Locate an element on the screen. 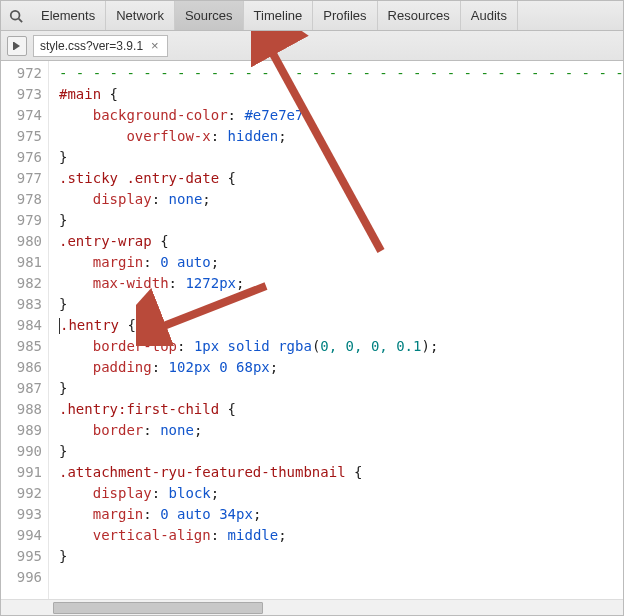 Image resolution: width=624 pixels, height=616 pixels. tab-audits: Audits is located at coordinates (490, 16).